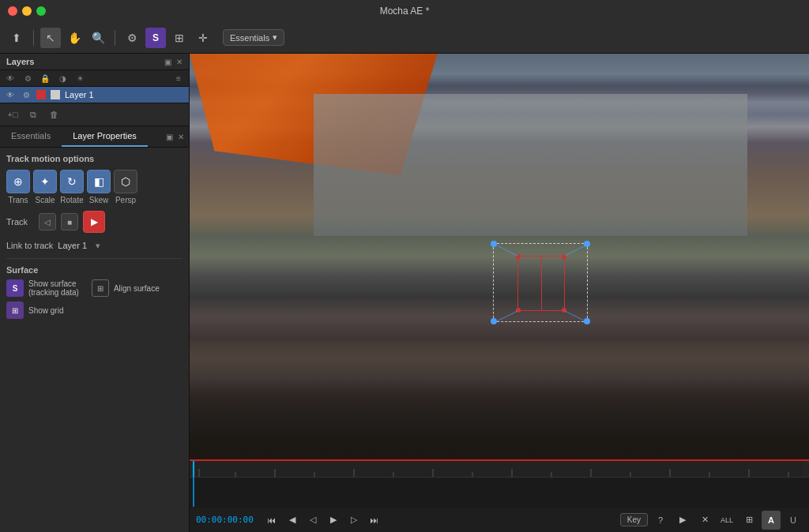 The image size is (809, 532). What do you see at coordinates (33, 114) in the screenshot?
I see `duplicate-icon: ⧉` at bounding box center [33, 114].